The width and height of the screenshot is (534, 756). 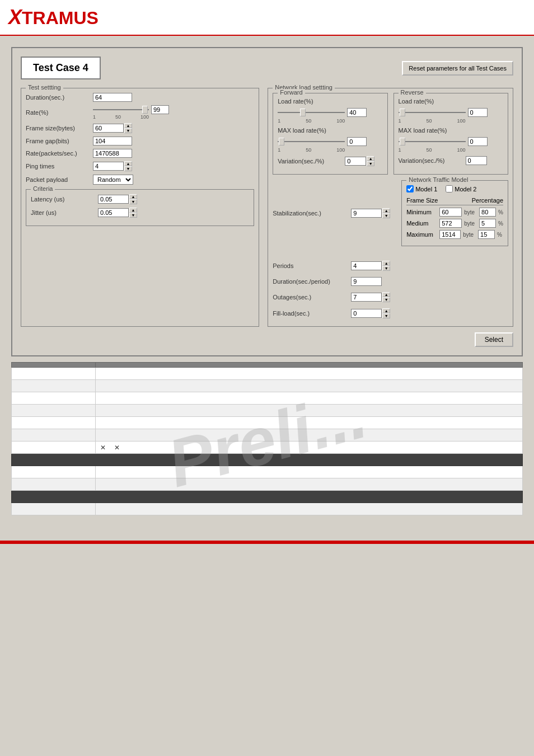 What do you see at coordinates (331, 281) in the screenshot?
I see `duration-period-row: Duration(sec./period)` at bounding box center [331, 281].